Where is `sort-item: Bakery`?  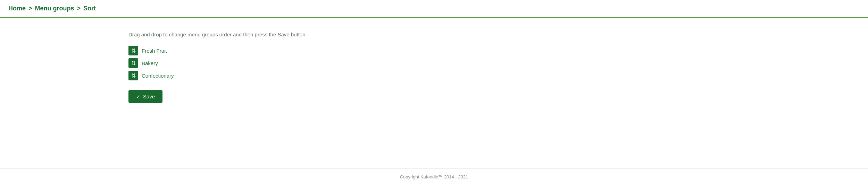
sort-item: Bakery is located at coordinates (151, 63).